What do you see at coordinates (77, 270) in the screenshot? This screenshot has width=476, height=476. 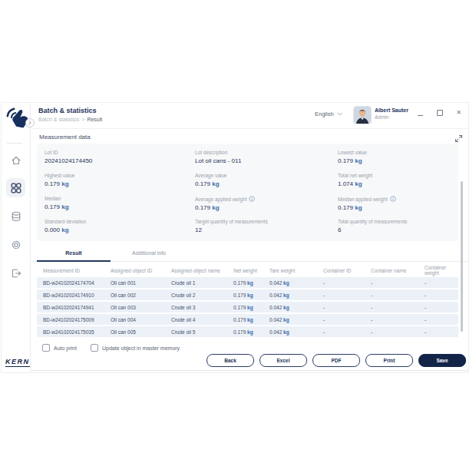 I see `column-header-measurement-id: Measurement ID` at bounding box center [77, 270].